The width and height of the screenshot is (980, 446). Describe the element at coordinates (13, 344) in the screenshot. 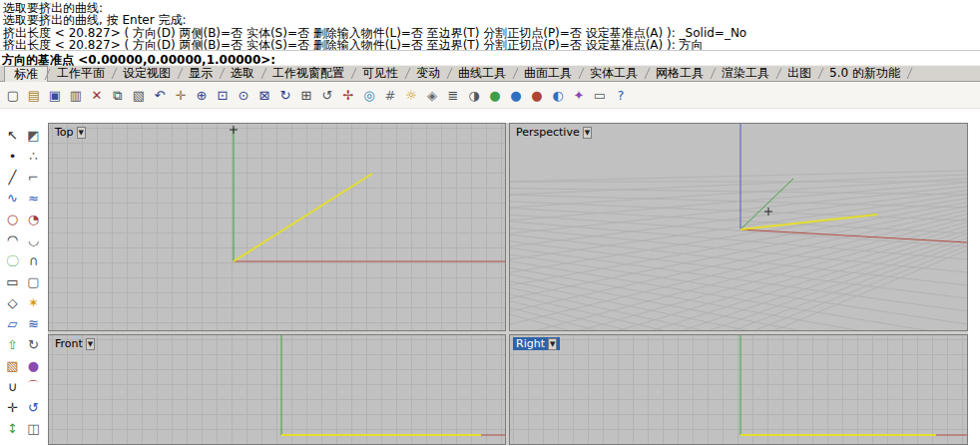

I see `extrude-tool: ⇧` at that location.